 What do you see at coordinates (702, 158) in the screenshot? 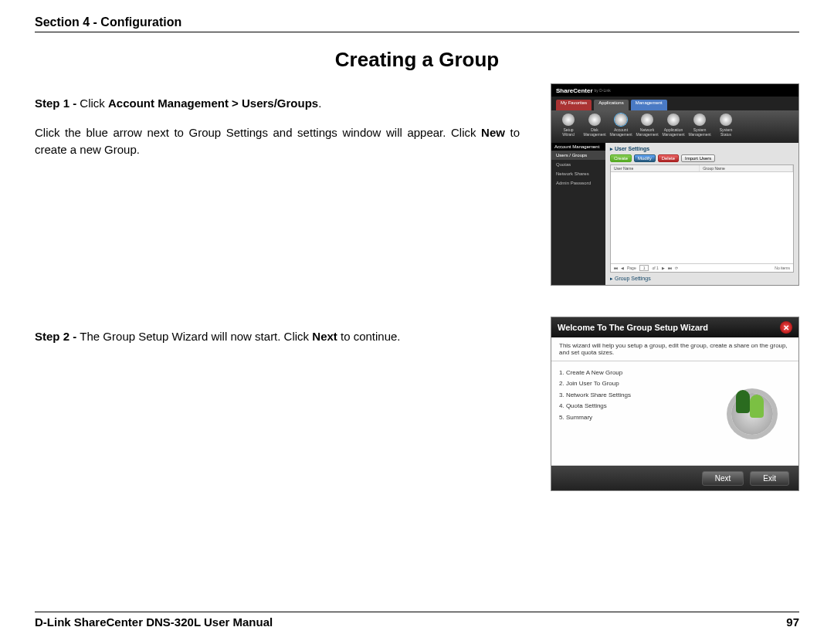
I see `ss1-action-buttons: Create Modify Delete Import Users` at bounding box center [702, 158].